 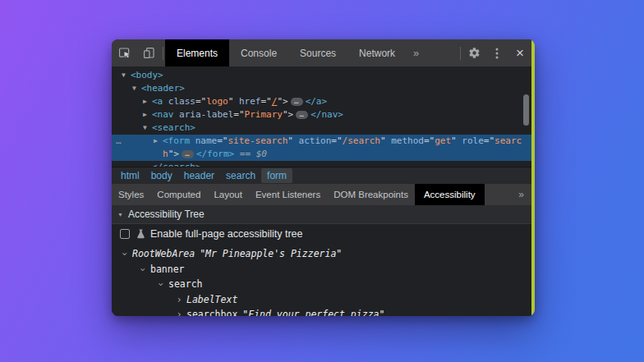 I want to click on ax-name-value: "Find your perfect pizza", so click(x=314, y=312).